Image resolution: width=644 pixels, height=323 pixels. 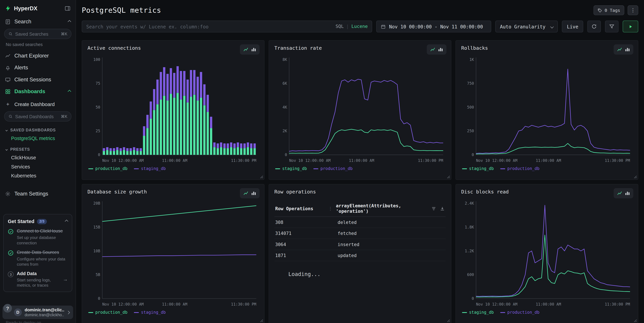 What do you see at coordinates (32, 56) in the screenshot?
I see `sidebar-item-label: Chart Explorer` at bounding box center [32, 56].